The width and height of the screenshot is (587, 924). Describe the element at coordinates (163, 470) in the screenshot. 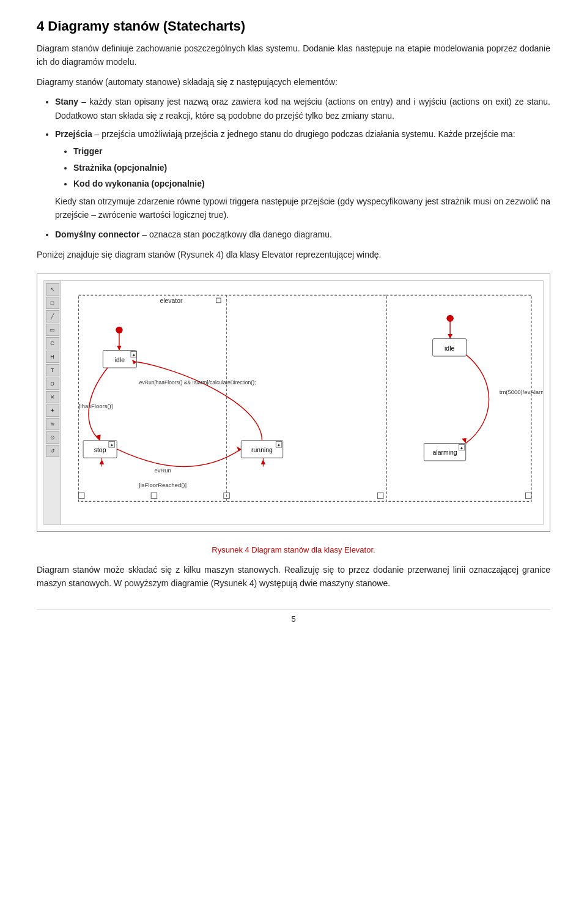

I see `svg-text: evRun` at that location.